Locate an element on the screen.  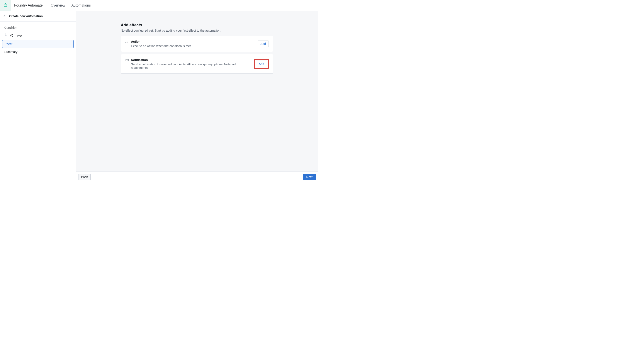
content-inner: Add effects No effect configured yet. St… is located at coordinates (197, 97).